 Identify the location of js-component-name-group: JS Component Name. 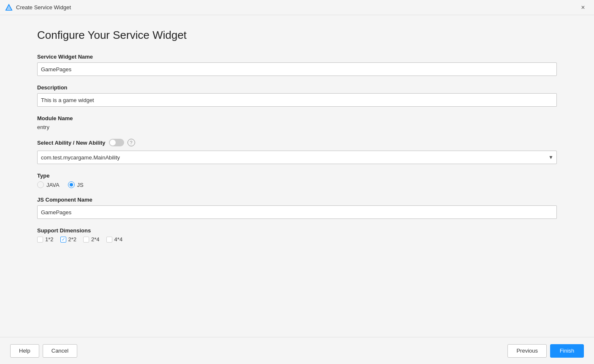
(297, 208).